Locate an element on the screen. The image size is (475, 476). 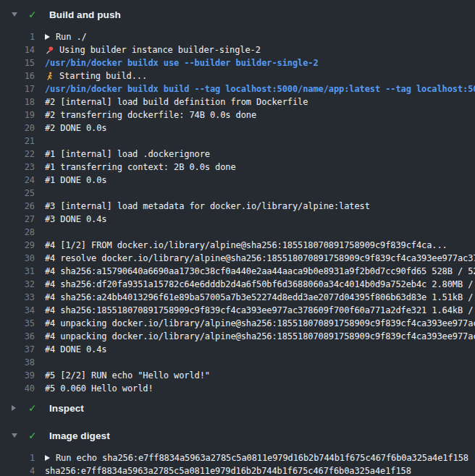
section-body-image-digest: 1Run echo sha256:e7ff8834a5963a2785c5a08… is located at coordinates (238, 464).